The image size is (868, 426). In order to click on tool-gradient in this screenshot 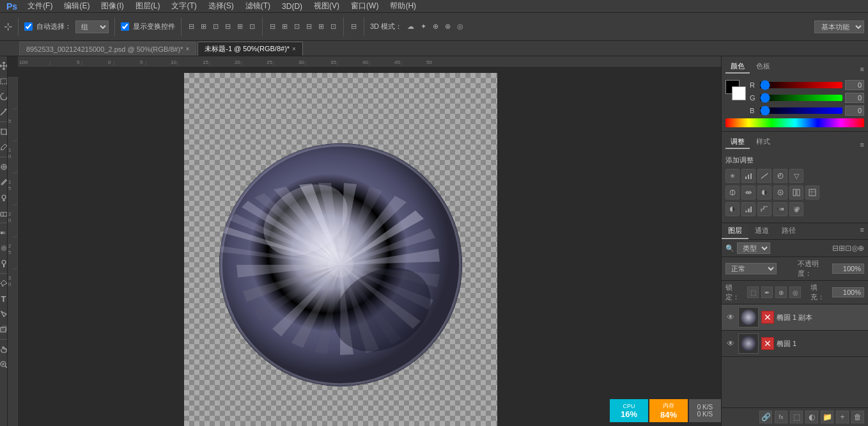, I will do `click(4, 233)`.